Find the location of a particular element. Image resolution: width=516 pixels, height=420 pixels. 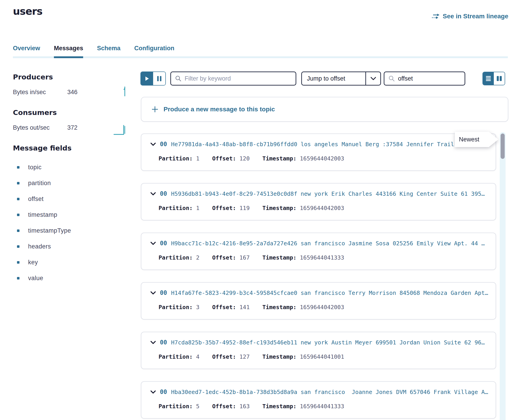

offset-field: Offset: 167 is located at coordinates (231, 257).